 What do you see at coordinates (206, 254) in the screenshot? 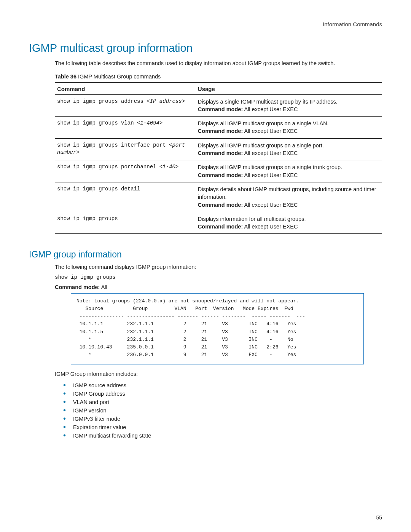
I see `section-heading: IGMP group information` at bounding box center [206, 254].